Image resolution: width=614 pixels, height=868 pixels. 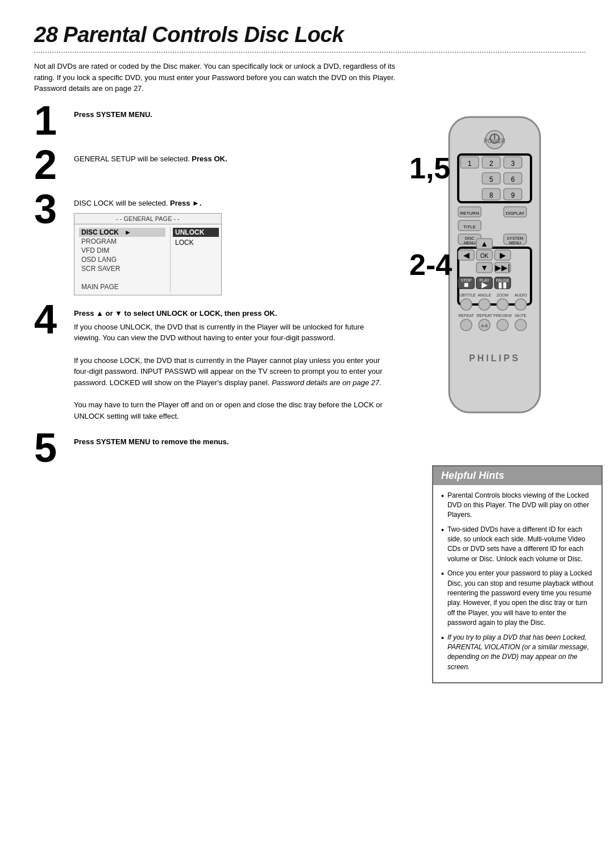 What do you see at coordinates (500, 277) in the screenshot?
I see `remote-control: 1,5 2-4 POWER` at bounding box center [500, 277].